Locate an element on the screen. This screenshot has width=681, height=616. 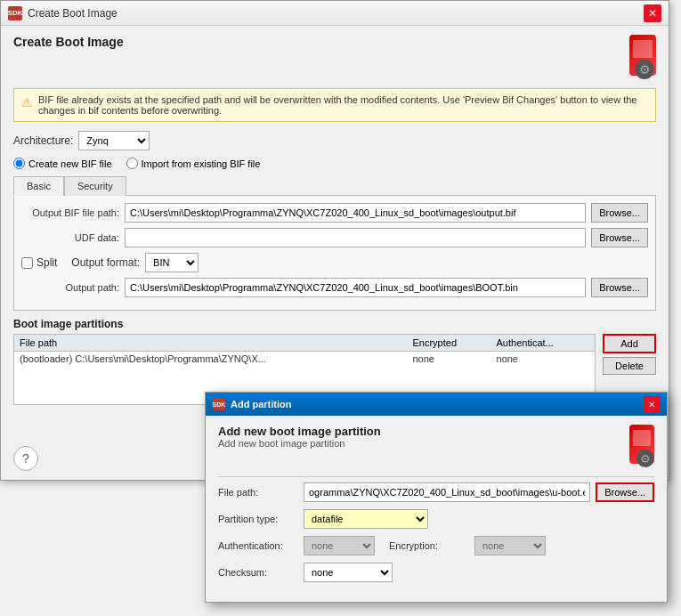
partitions-title: Boot image partitions is located at coordinates (335, 324).